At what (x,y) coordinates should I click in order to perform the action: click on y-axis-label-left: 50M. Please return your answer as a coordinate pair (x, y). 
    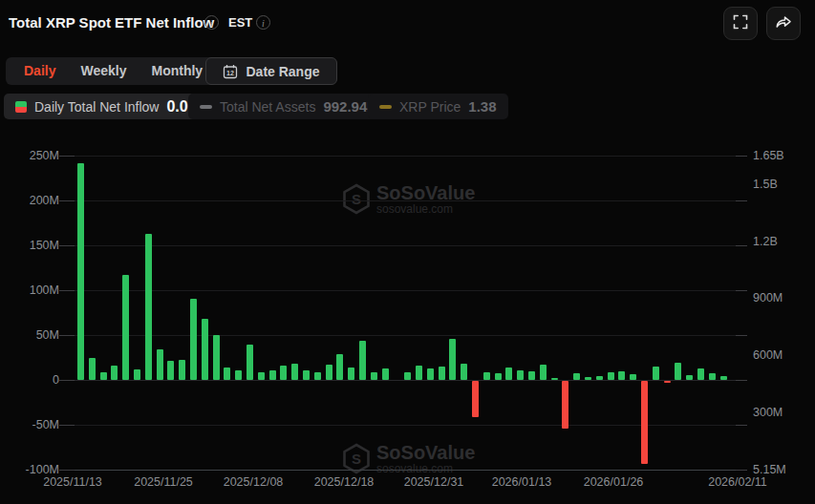
    Looking at the image, I should click on (32, 335).